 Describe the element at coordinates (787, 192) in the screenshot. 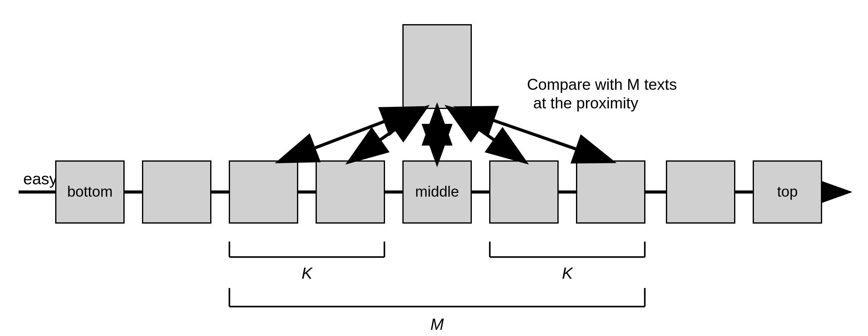

I see `top-label: top` at that location.